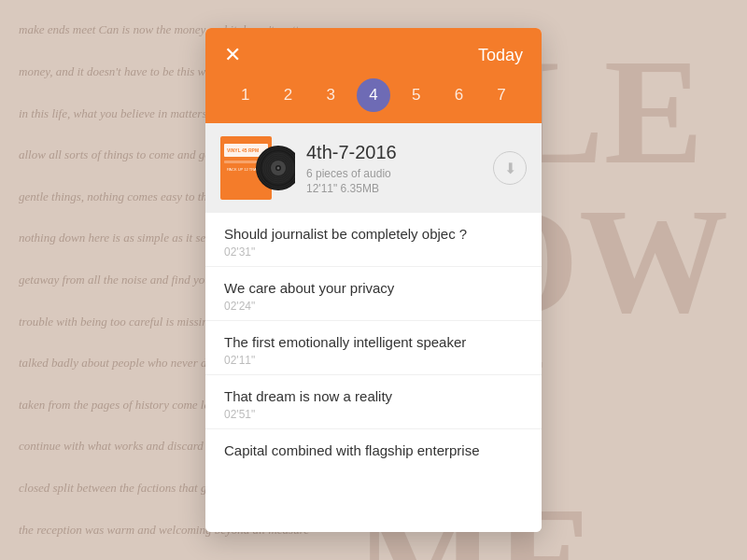 The image size is (747, 560). I want to click on track-duration-3: 02'11", so click(374, 360).